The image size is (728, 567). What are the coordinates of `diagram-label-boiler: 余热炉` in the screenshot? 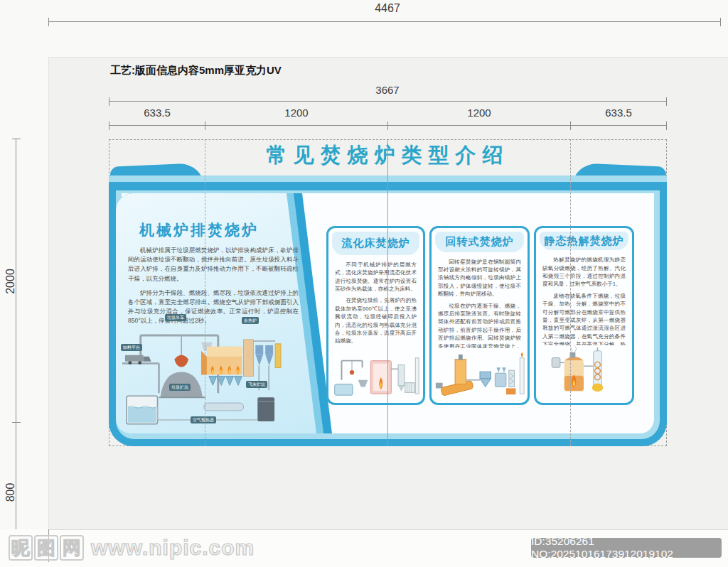 It's located at (250, 320).